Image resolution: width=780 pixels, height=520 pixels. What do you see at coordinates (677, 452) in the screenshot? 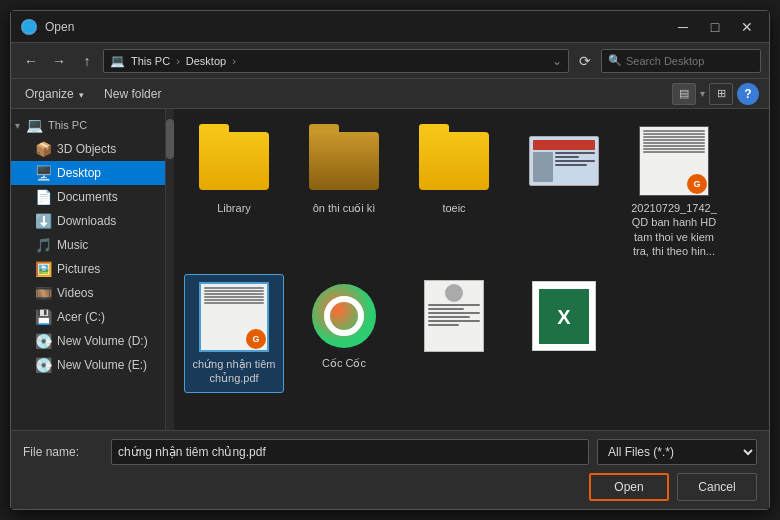
I see `filetype-select: All Files (*.*)` at bounding box center [677, 452].